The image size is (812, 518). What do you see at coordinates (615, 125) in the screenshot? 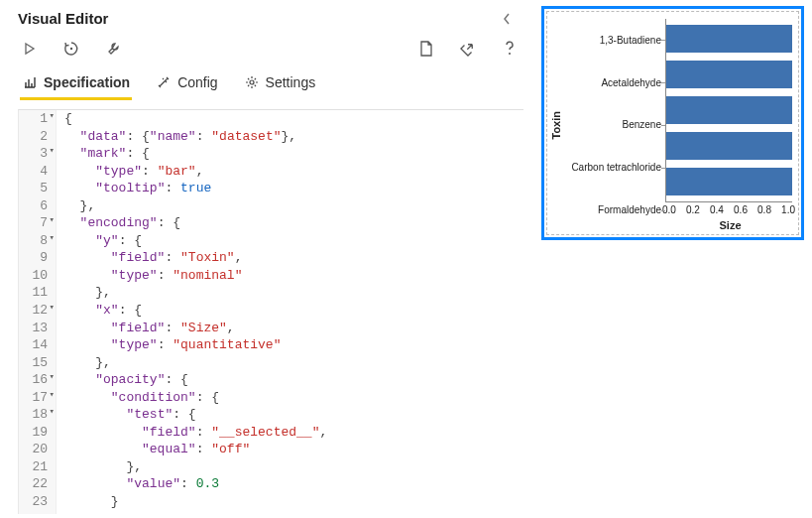
I see `y-axis-categories: 1,3-ButadieneAcetaldehydeBenzeneCarbon t…` at bounding box center [615, 125].